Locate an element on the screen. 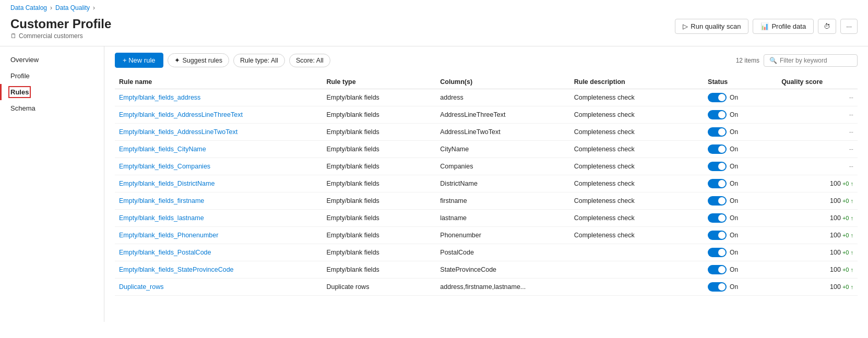 The image size is (868, 338). columns-cell: address is located at coordinates (503, 98).